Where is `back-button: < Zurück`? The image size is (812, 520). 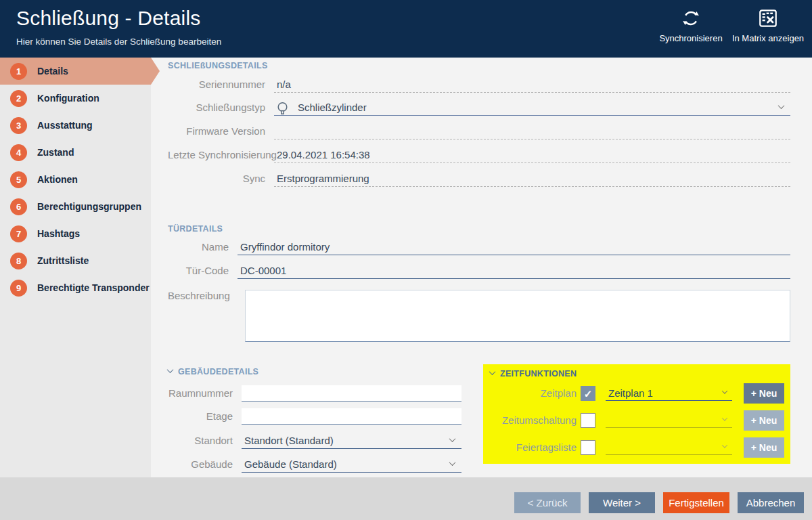
back-button: < Zurück is located at coordinates (547, 502).